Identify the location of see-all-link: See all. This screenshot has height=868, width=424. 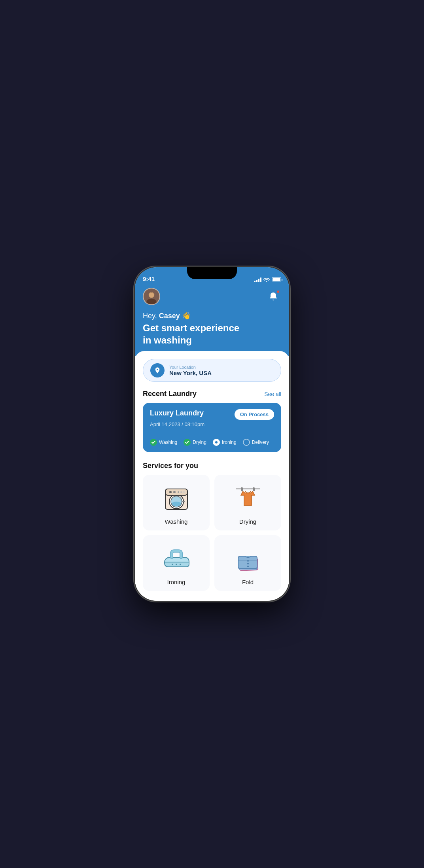
(273, 394).